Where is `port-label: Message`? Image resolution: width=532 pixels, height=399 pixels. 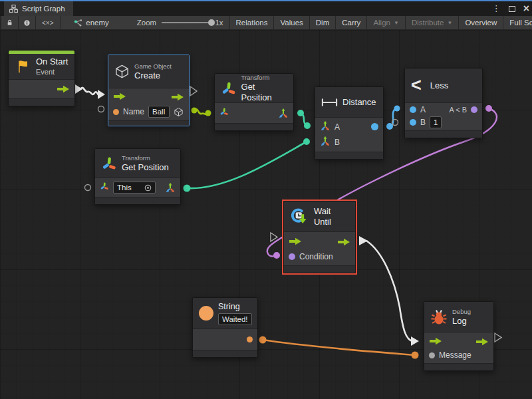 port-label: Message is located at coordinates (455, 355).